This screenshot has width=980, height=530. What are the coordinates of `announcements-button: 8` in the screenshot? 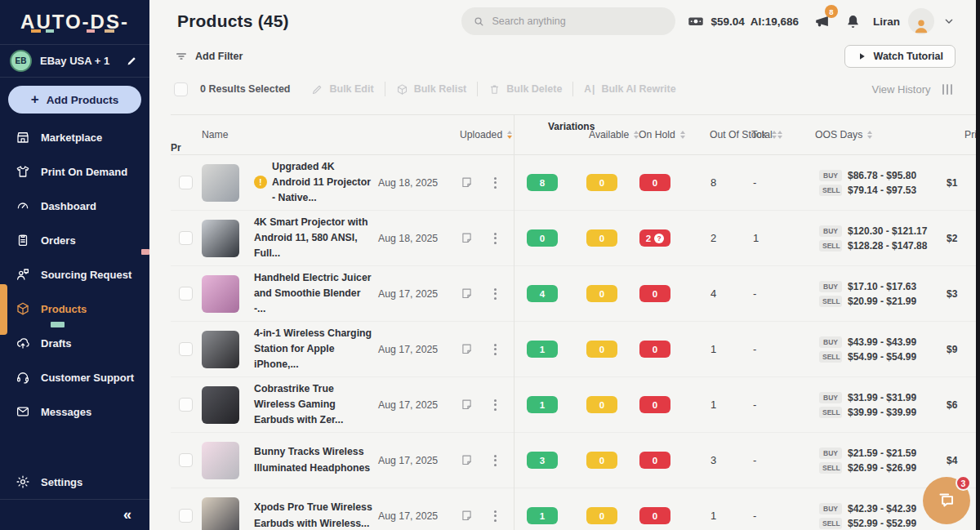 It's located at (822, 21).